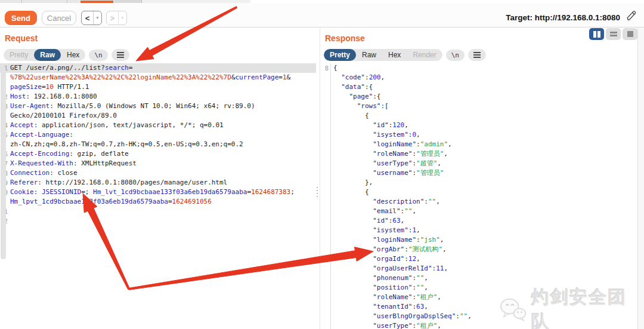  What do you see at coordinates (477, 55) in the screenshot?
I see `response-menu-button` at bounding box center [477, 55].